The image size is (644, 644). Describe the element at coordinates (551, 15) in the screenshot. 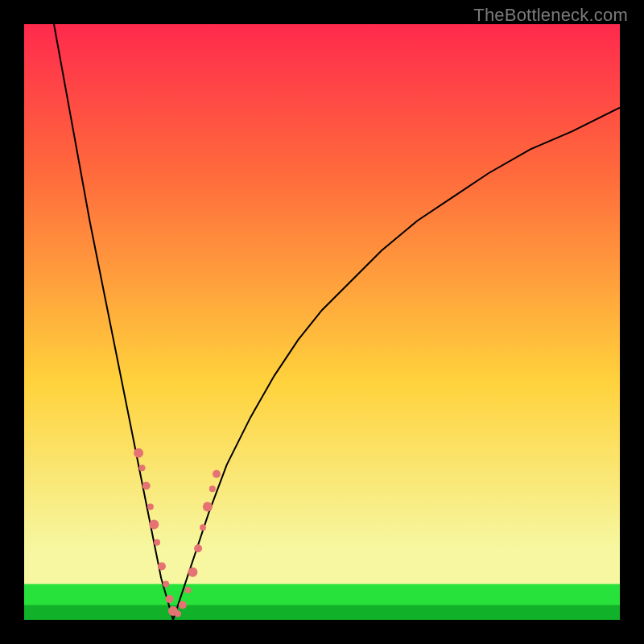

I see `watermark-text: TheBottleneck.com` at that location.